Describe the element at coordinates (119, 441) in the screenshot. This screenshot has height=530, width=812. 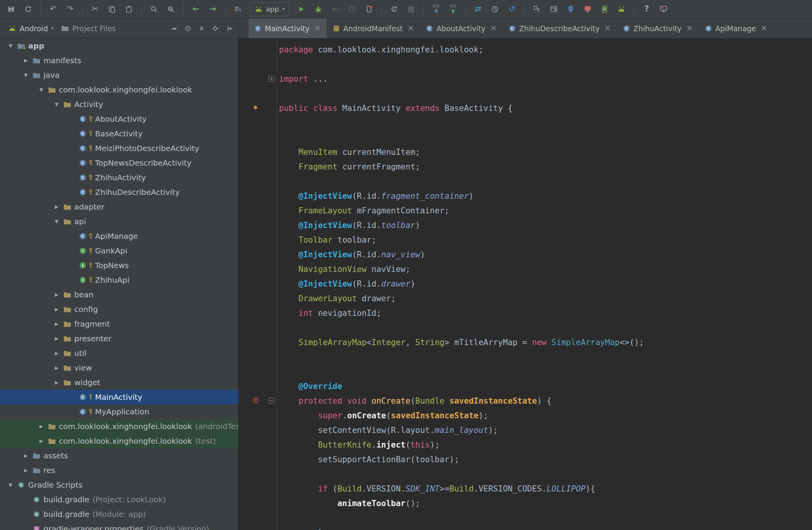
I see `tree-item-com-looklook-xinghongfei-looklook: ▶com.looklook.xinghongfei.looklook(test)` at that location.